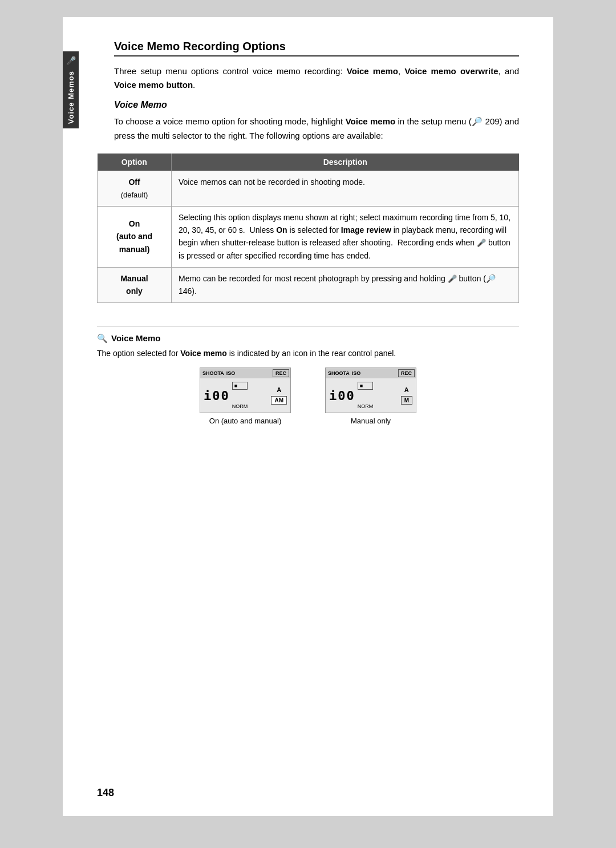 The height and width of the screenshot is (848, 616). I want to click on panel-auto-topbar: SHOOTA ISO A REC, so click(245, 373).